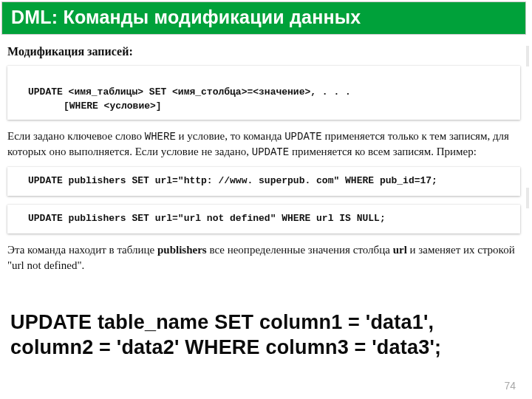 The width and height of the screenshot is (532, 399). What do you see at coordinates (83, 250) in the screenshot?
I see `text-fragment: Эта команда находит в таблице` at bounding box center [83, 250].